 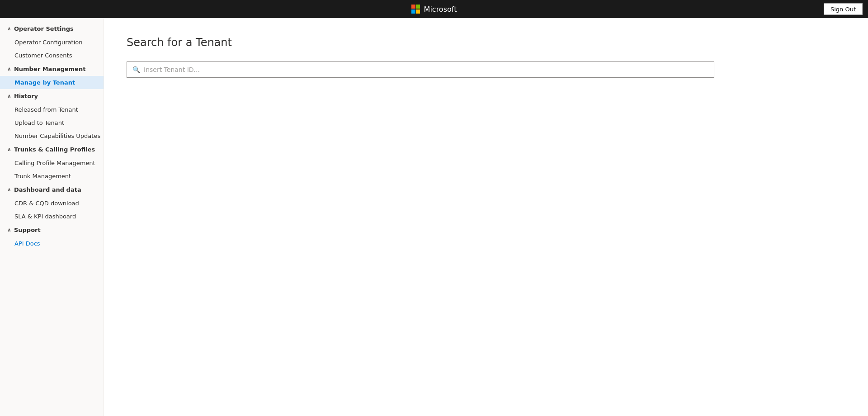 What do you see at coordinates (52, 243) in the screenshot?
I see `sidebar-item-api-docs: API Docs` at bounding box center [52, 243].